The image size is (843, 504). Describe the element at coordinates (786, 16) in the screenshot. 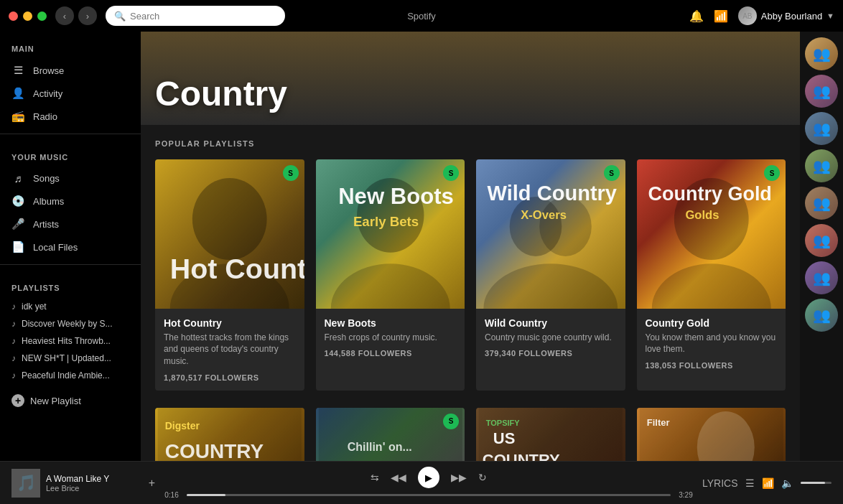

I see `user-menu: AB Abby Bourland ▼` at that location.